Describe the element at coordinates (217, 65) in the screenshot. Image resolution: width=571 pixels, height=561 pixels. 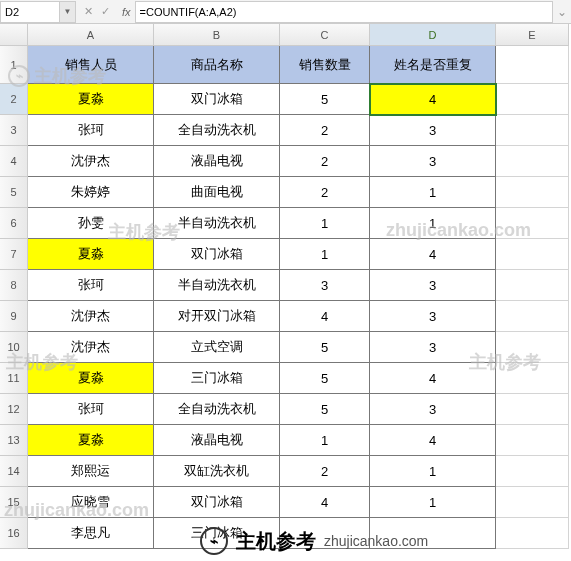
I see `cell: 商品名称` at that location.